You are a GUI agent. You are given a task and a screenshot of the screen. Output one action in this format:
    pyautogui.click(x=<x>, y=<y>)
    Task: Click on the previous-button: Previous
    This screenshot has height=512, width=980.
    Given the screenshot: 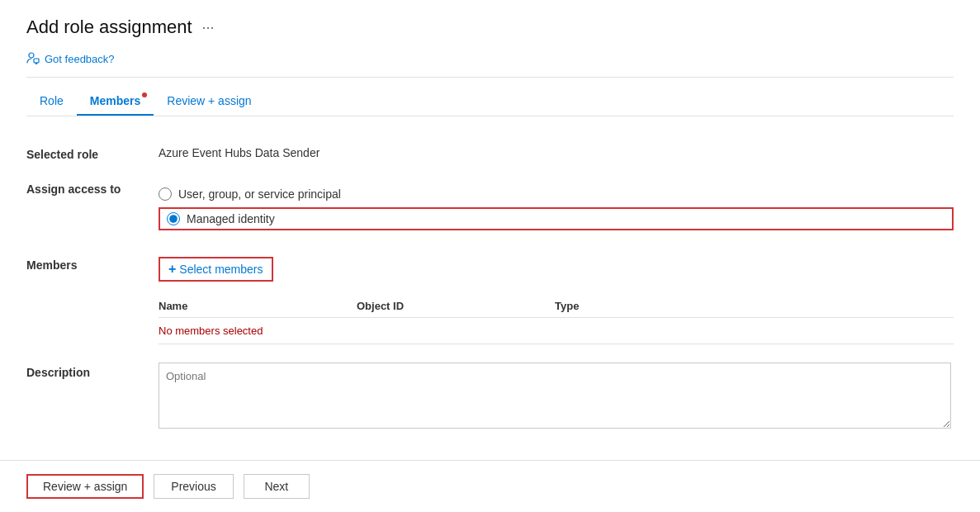 What is the action you would take?
    pyautogui.click(x=193, y=486)
    